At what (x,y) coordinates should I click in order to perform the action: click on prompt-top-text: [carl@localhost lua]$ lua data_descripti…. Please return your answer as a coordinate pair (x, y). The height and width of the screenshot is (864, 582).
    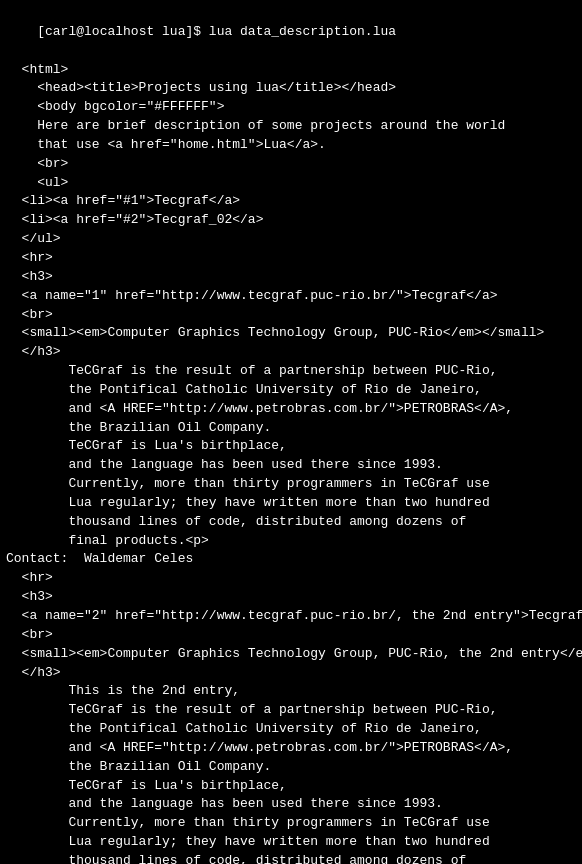
    Looking at the image, I should click on (216, 32).